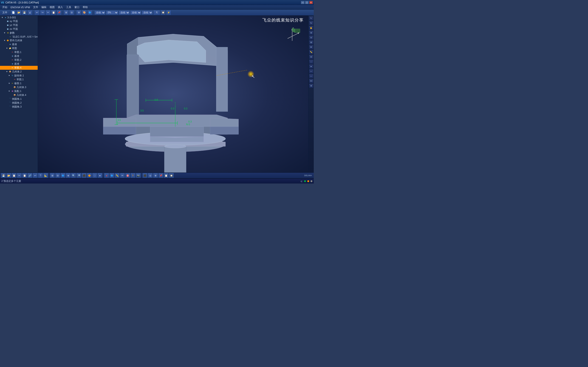 The width and height of the screenshot is (588, 367). Describe the element at coordinates (19, 79) in the screenshot. I see `tree-sketch1b: ✏ 草图.1` at that location.